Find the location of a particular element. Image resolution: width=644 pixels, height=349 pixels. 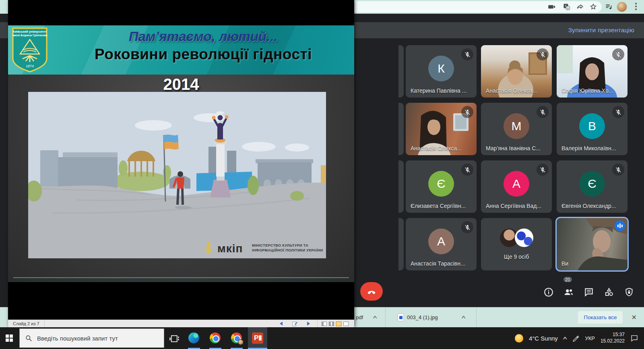

download-filename: 003_4 (1).jpg is located at coordinates (423, 318).